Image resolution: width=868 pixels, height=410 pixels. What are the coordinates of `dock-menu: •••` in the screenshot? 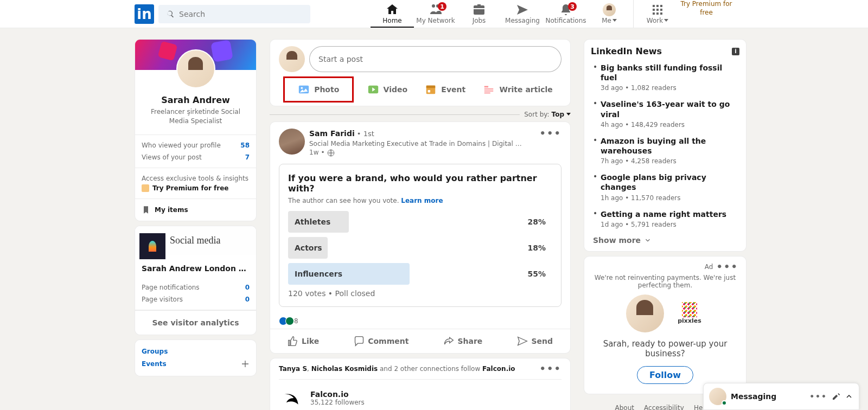 It's located at (818, 396).